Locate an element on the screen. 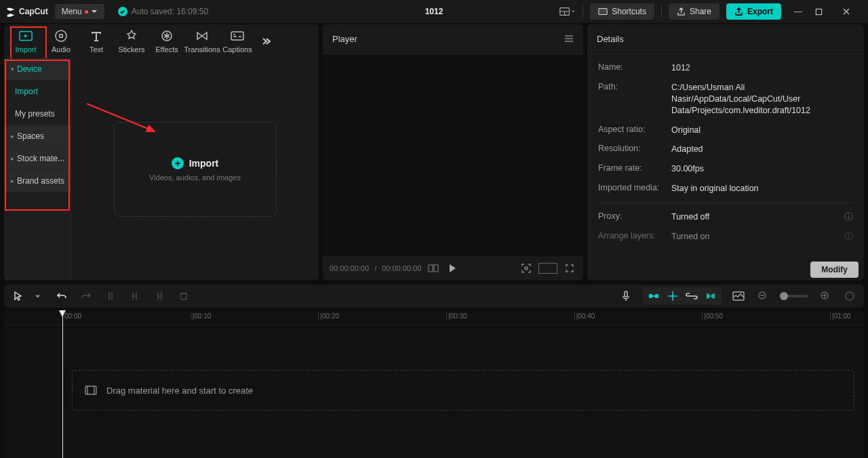 The image size is (868, 458). app-name: CapCut is located at coordinates (34, 12).